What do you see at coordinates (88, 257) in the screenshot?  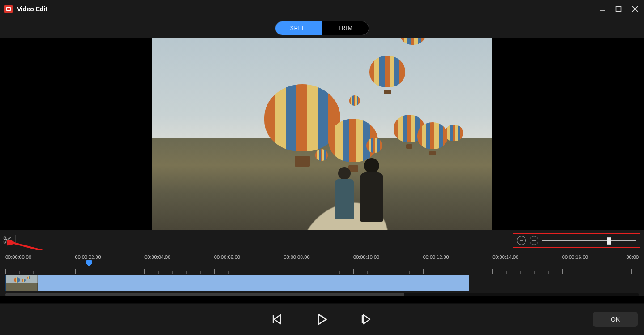 I see `ruler-label: 00:00:02.00` at bounding box center [88, 257].